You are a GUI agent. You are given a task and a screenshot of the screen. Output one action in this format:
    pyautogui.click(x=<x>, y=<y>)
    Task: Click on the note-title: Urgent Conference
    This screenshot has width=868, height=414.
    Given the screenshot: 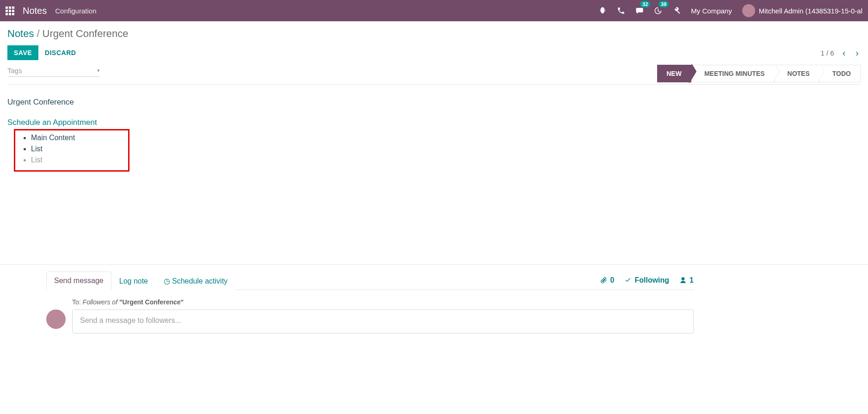 What is the action you would take?
    pyautogui.click(x=434, y=102)
    